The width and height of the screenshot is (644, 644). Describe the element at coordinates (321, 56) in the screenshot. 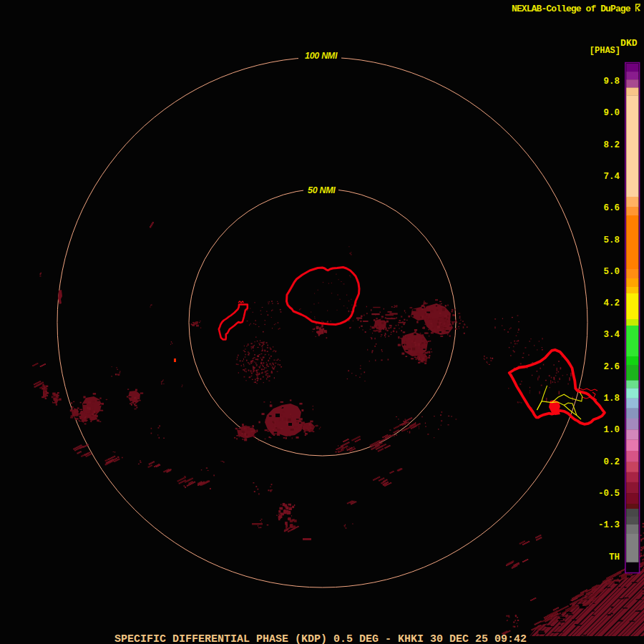

I see `svg-text: 100 NMI` at that location.